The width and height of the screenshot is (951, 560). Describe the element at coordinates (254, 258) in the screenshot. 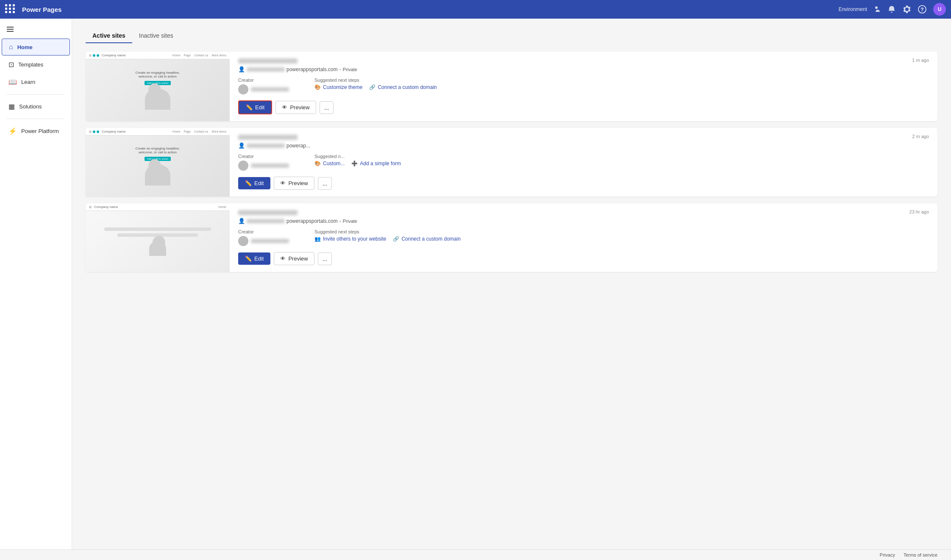

I see `edit-button-3: ✏️ Edit` at that location.